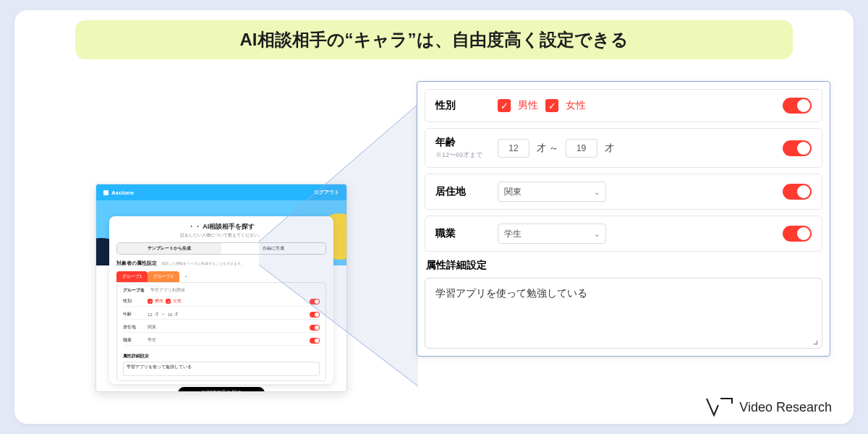  Describe the element at coordinates (327, 192) in the screenshot. I see `mini-logout: ログアウト` at that location.